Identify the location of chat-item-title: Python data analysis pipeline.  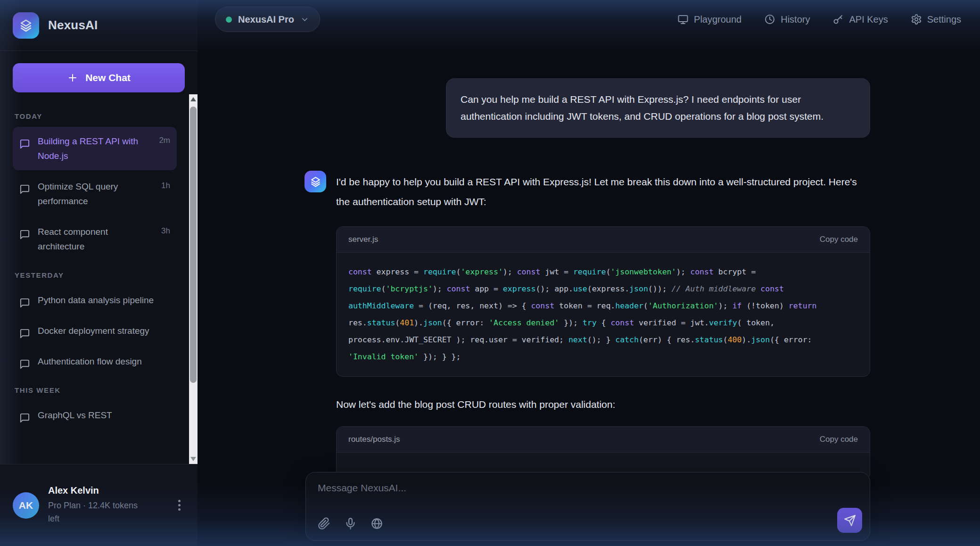
(104, 300).